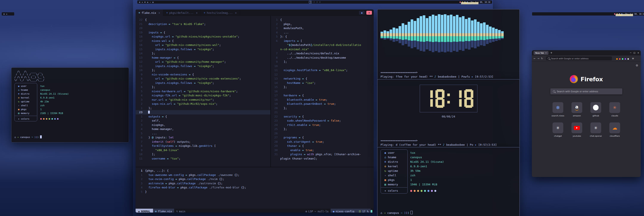  Describe the element at coordinates (145, 2) in the screenshot. I see `app-icon: ❄` at that location.